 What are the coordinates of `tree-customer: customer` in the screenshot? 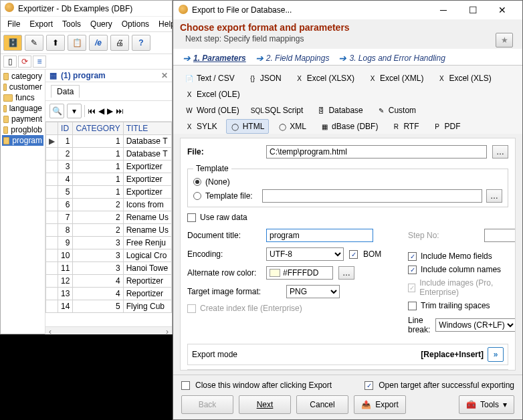 It's located at (23, 87).